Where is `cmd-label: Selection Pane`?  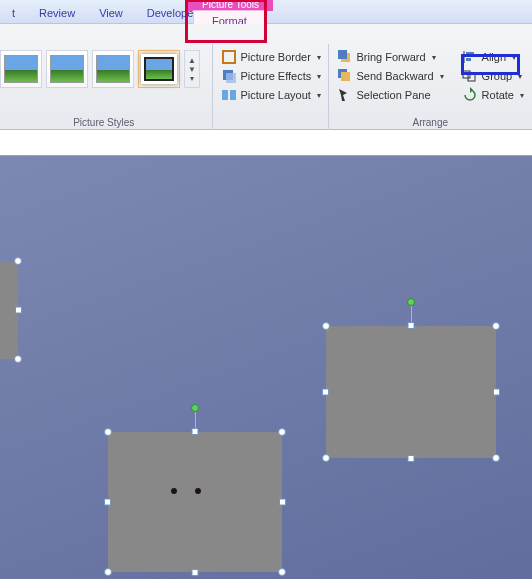
cmd-label: Selection Pane is located at coordinates (394, 95).